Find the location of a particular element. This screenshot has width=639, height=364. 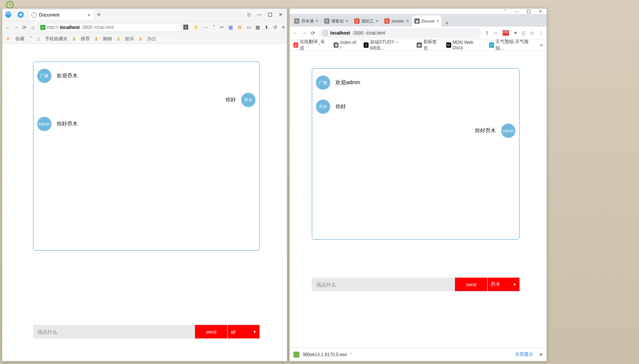

chevron-down-icon: ˅ is located at coordinates (505, 11).